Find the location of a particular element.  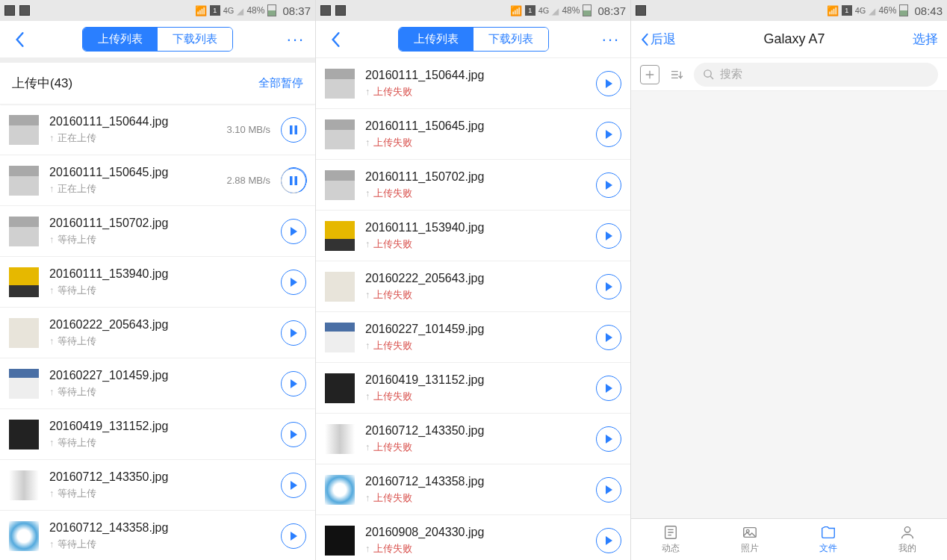

file-row: 20160111_150702.jpg↑上传失败 is located at coordinates (474, 185).